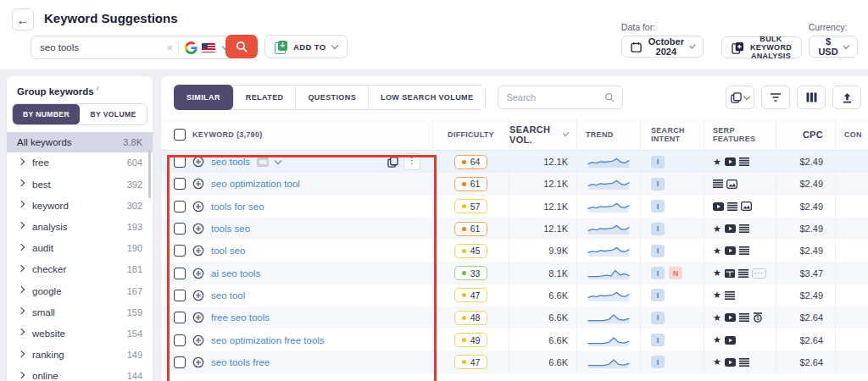 The width and height of the screenshot is (868, 381). I want to click on video-icon, so click(731, 229).